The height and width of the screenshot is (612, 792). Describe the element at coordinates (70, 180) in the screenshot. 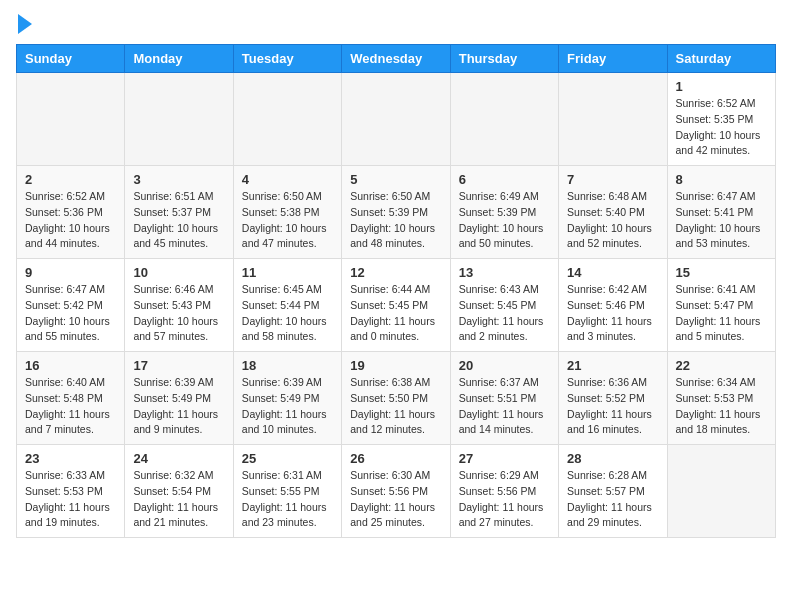

I see `day-number: 2` at that location.